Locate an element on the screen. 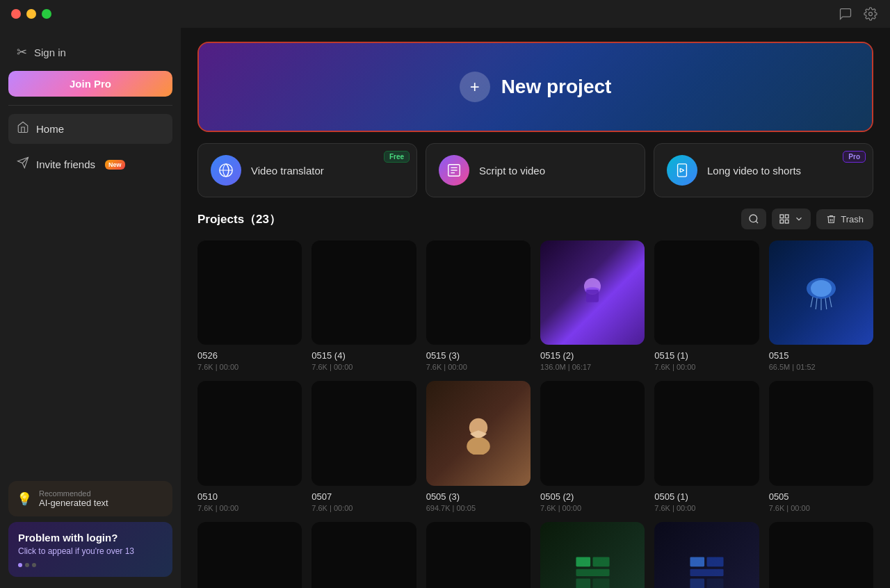  project-card: 0515 (3) 7.6K | 00:00 is located at coordinates (478, 306).